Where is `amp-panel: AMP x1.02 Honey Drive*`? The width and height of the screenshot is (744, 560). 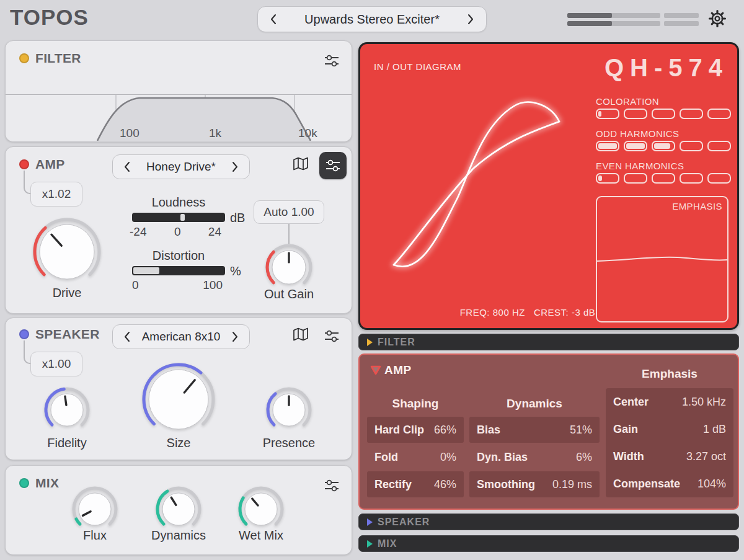 amp-panel: AMP x1.02 Honey Drive* is located at coordinates (179, 230).